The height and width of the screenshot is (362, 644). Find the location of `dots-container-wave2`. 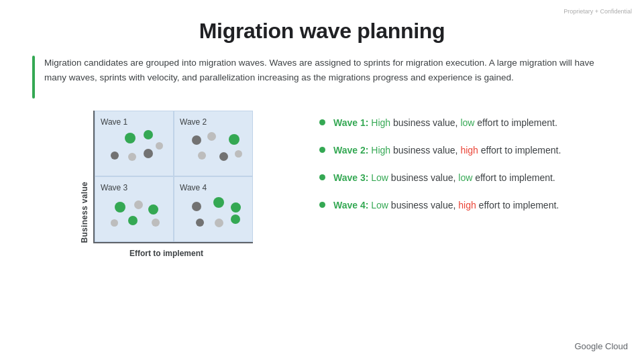

dots-container-wave2 is located at coordinates (213, 149).